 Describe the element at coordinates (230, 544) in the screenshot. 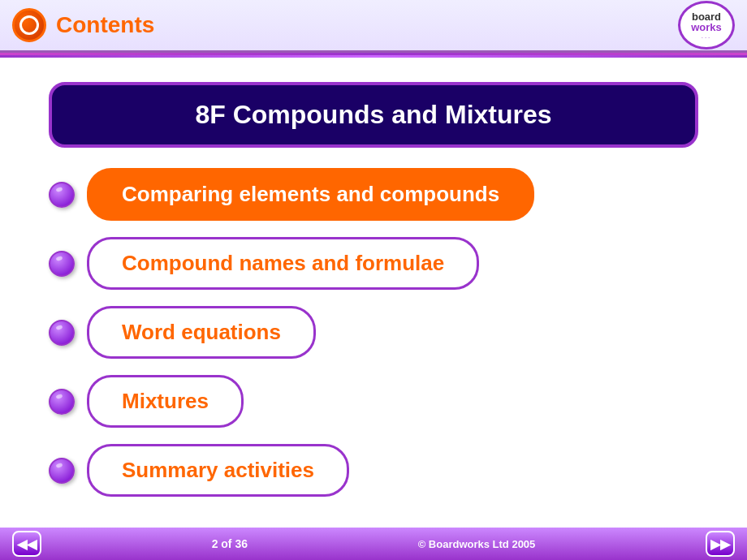

I see `page-number: 2 of 36` at that location.